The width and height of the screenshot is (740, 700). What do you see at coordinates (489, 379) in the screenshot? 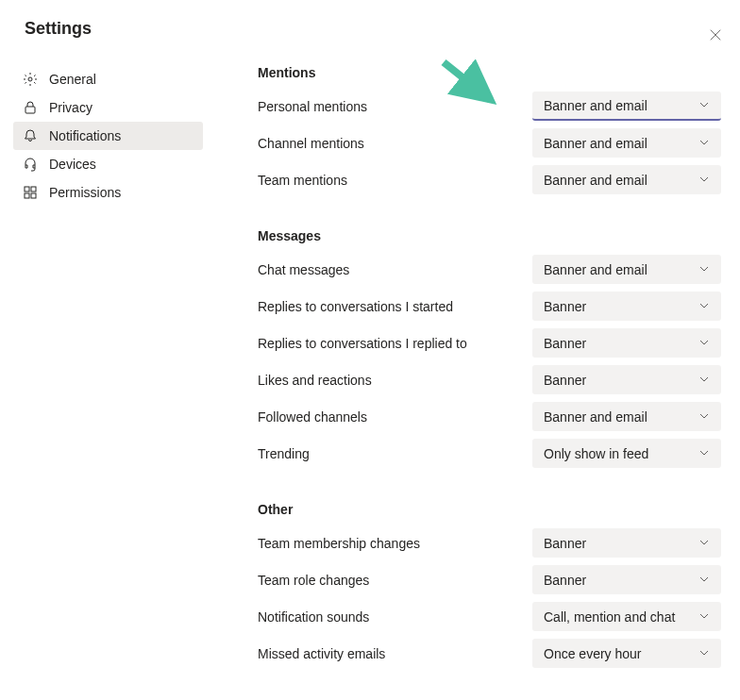
I see `row-likes-reactions: Likes and reactions Banner` at bounding box center [489, 379].